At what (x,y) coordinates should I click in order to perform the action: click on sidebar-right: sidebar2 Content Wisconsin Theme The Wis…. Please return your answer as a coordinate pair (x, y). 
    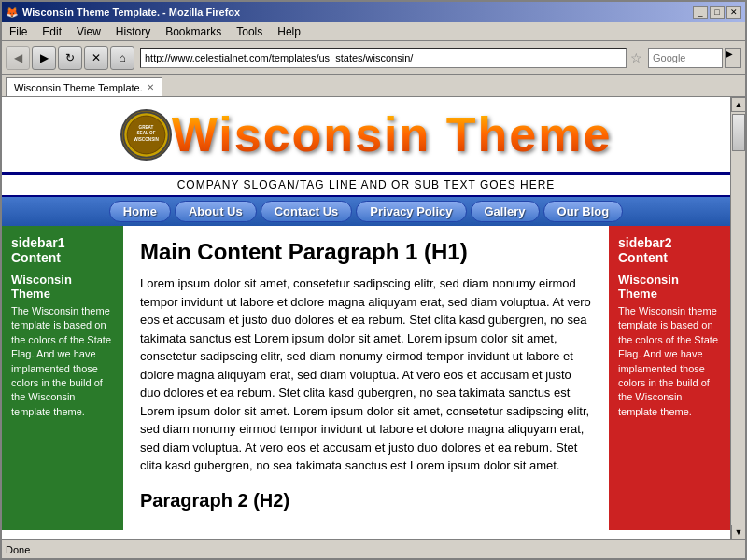
    Looking at the image, I should click on (669, 378).